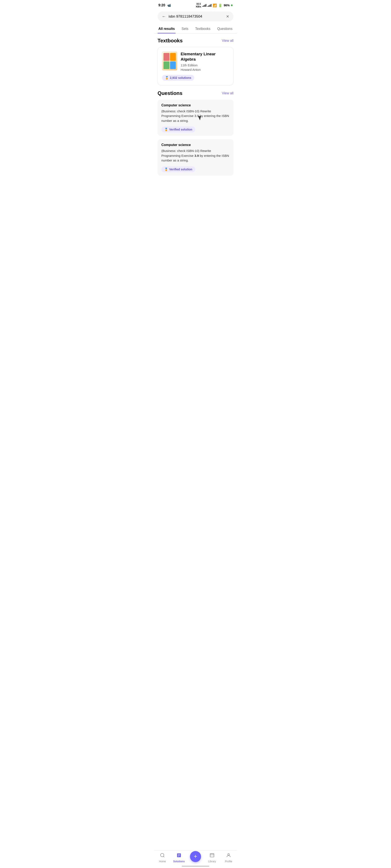 The height and width of the screenshot is (868, 391). I want to click on verified-label-2: Verified solution, so click(181, 169).